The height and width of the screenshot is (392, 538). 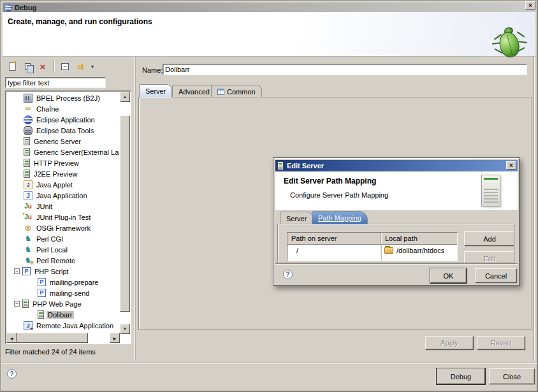 What do you see at coordinates (334, 238) in the screenshot?
I see `column-header-path-on-server: Path on server` at bounding box center [334, 238].